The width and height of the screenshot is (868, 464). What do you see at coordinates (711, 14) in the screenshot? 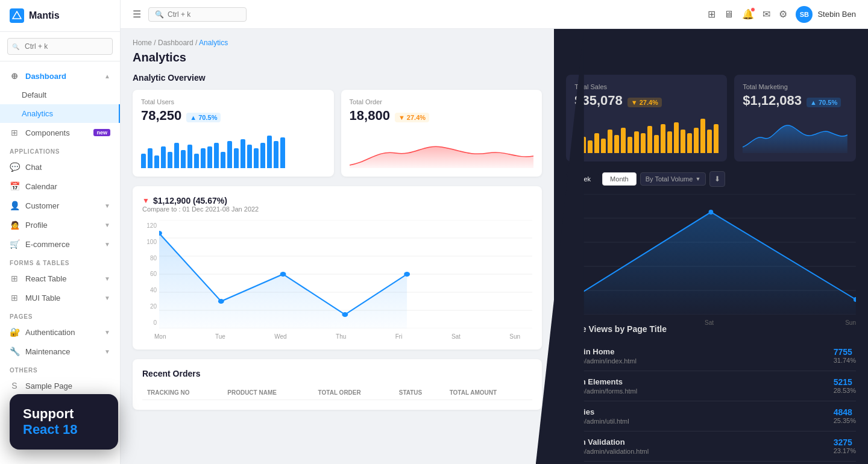
I see `apps-icon: ⊞` at bounding box center [711, 14].